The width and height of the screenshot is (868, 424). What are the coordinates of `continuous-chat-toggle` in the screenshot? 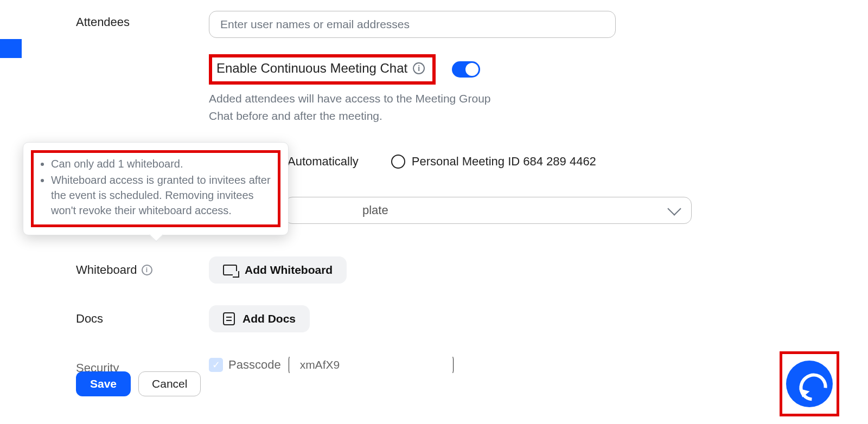 It's located at (466, 69).